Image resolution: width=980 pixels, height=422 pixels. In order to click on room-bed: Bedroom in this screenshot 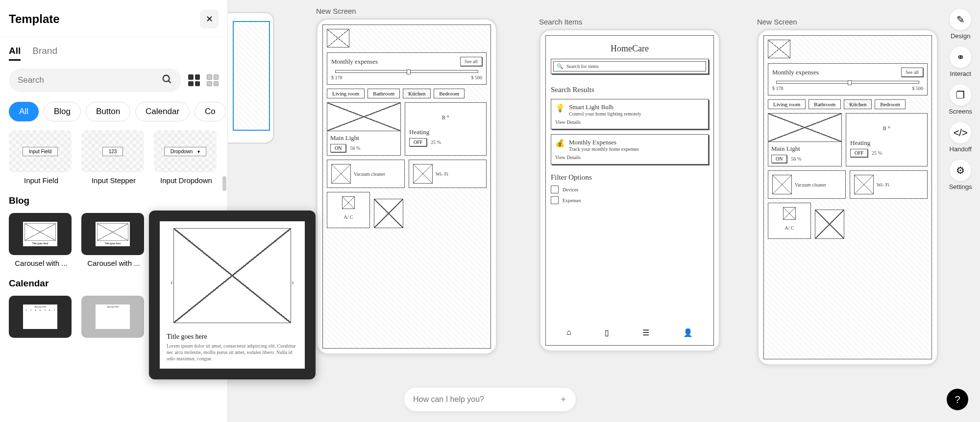, I will do `click(449, 94)`.